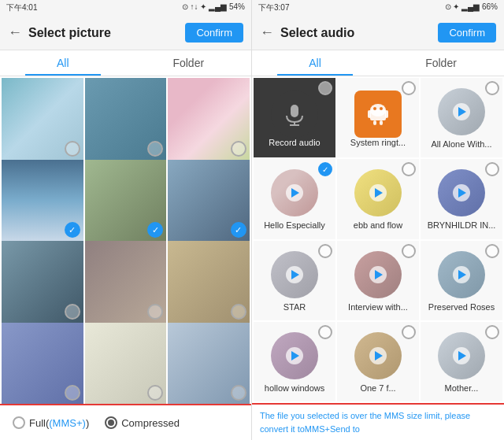 Image resolution: width=504 pixels, height=440 pixels. What do you see at coordinates (378, 422) in the screenshot?
I see `bottom-warning: The file you selected is over the MMS si…` at bounding box center [378, 422].